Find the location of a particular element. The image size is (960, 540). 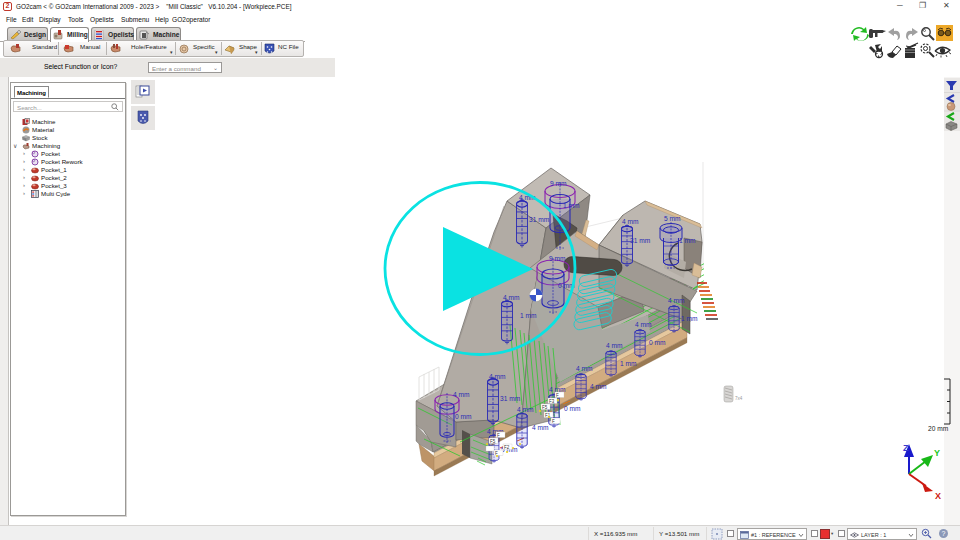

svg-text: F2 is located at coordinates (507, 448).